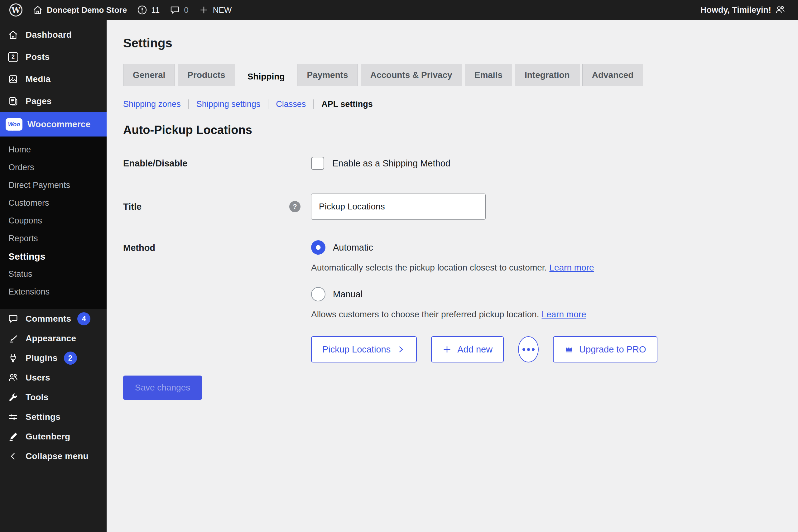 Image resolution: width=798 pixels, height=532 pixels. What do you see at coordinates (53, 35) in the screenshot?
I see `sidebar-item-dashboard: Dashboard` at bounding box center [53, 35].